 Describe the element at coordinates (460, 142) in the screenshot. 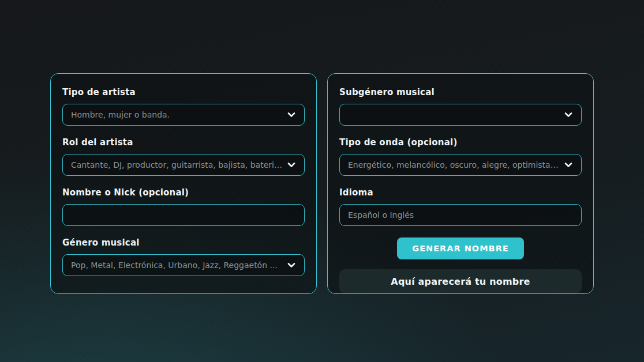

I see `tipo-de-onda-label: Tipo de onda (opcional)` at that location.